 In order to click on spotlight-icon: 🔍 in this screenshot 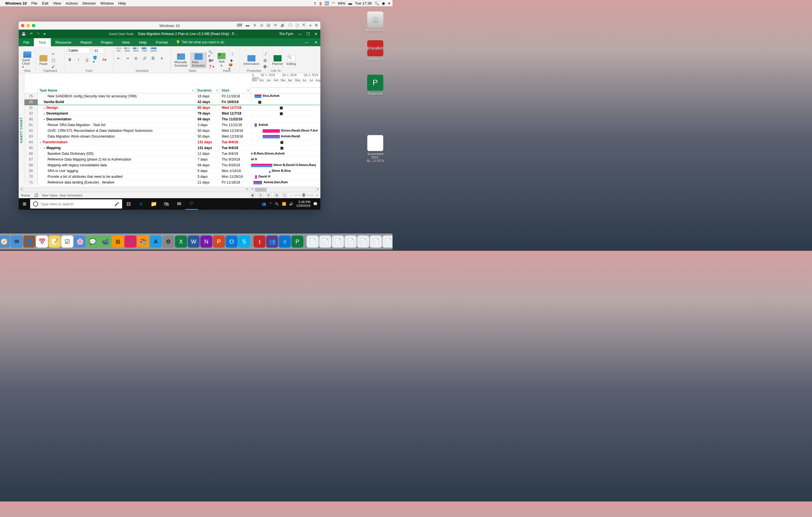, I will do `click(377, 3)`.